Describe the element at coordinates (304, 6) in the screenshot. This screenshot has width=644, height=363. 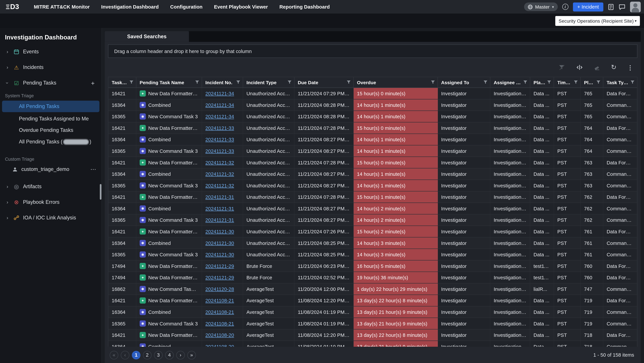
I see `nav-item-reporting-dashboard: Reporting Dashboard` at that location.